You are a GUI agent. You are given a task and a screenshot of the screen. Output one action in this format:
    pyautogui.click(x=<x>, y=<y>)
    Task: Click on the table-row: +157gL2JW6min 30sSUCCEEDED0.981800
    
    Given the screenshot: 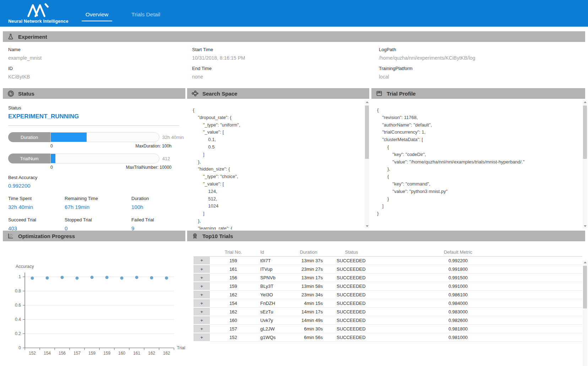 What is the action you would take?
    pyautogui.click(x=388, y=329)
    